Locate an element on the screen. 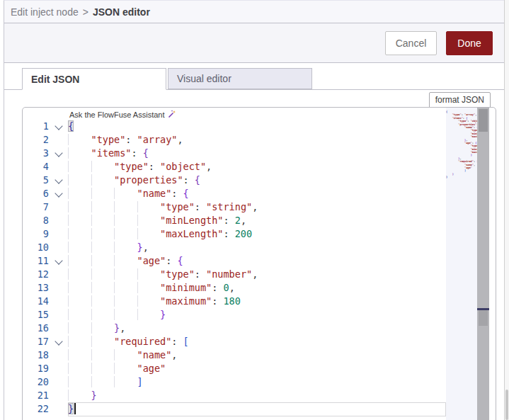 This screenshot has width=509, height=420. flowfuse-assistant-hint: Ask the FlowFuse Assistant is located at coordinates (123, 115).